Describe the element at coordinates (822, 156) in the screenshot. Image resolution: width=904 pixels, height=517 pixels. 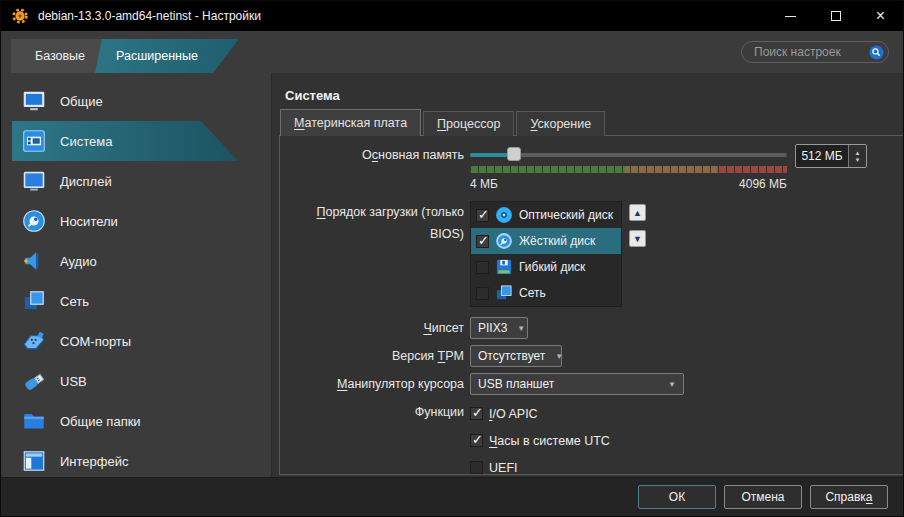
I see `memory-value-input` at that location.